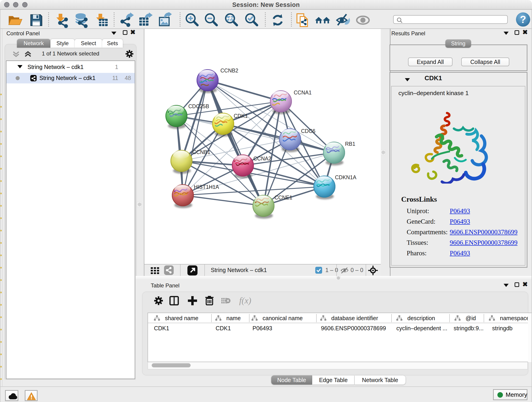 The image size is (532, 402). What do you see at coordinates (283, 198) in the screenshot?
I see `svg-text: CCNE1` at bounding box center [283, 198].